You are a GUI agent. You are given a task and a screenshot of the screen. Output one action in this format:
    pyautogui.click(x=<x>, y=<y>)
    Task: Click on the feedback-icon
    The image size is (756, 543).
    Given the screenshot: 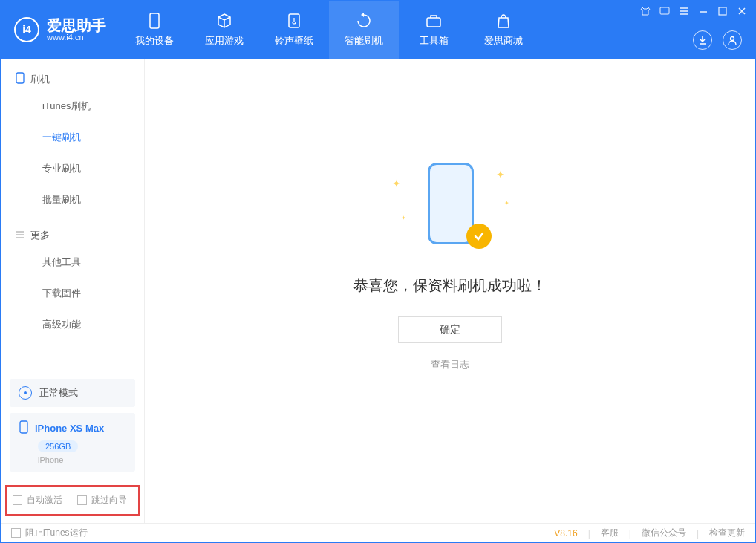 What is the action you would take?
    pyautogui.click(x=665, y=11)
    